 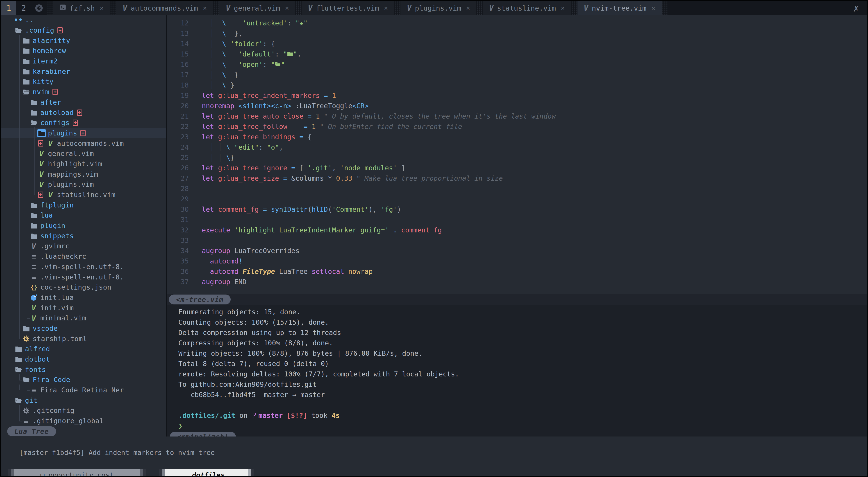 What do you see at coordinates (24, 8) in the screenshot?
I see `tmux-window-number: 2` at bounding box center [24, 8].